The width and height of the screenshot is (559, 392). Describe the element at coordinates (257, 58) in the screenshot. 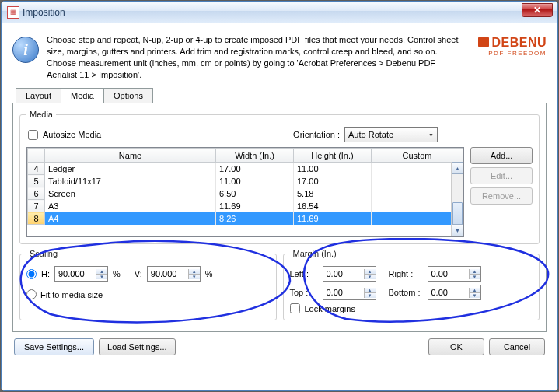

I see `intro-text: Choose step and repeat, N-up, 2-up or 4-…` at that location.